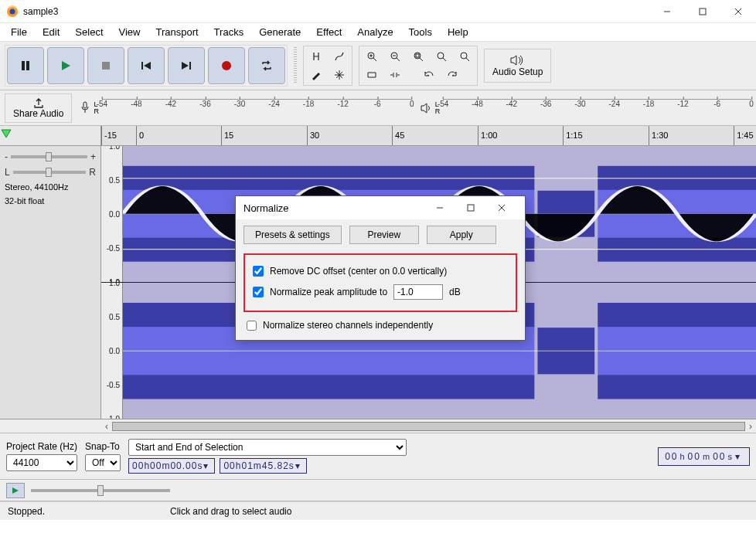  What do you see at coordinates (649, 104) in the screenshot?
I see `meter-tick: -18` at bounding box center [649, 104].